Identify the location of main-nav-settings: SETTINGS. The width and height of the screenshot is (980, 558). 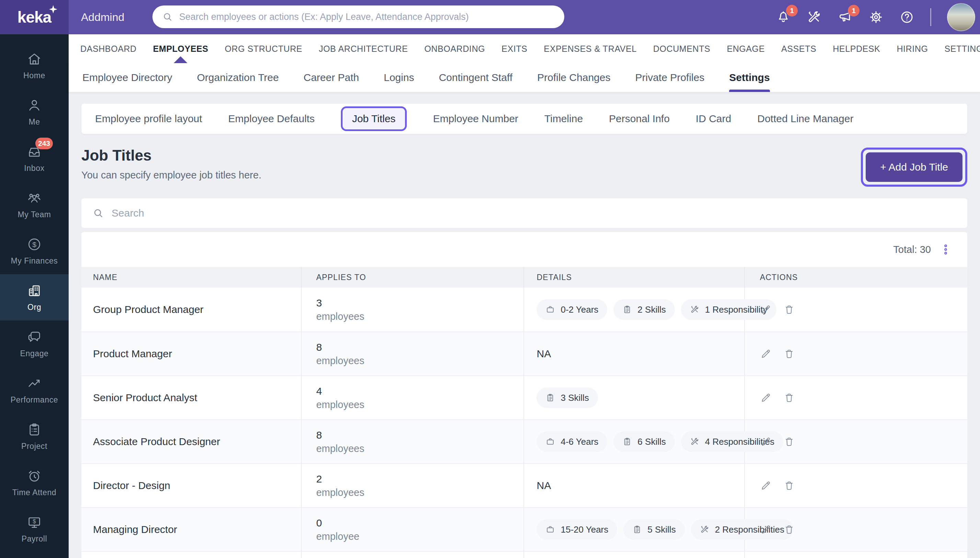
(962, 49).